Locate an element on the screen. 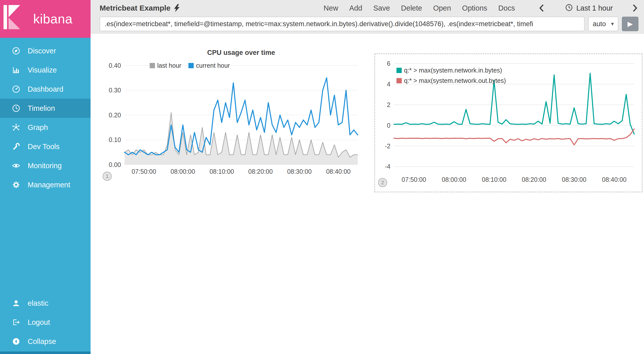 Image resolution: width=644 pixels, height=354 pixels. page-title: Metricbeat Example is located at coordinates (135, 8).